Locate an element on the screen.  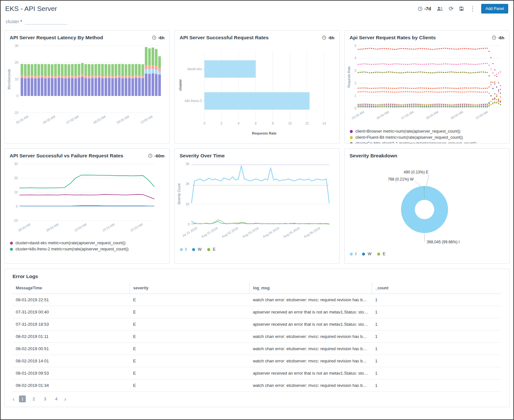
table-row: 07-31-2019 00:40Eapiserver received an e… is located at coordinates (257, 312).